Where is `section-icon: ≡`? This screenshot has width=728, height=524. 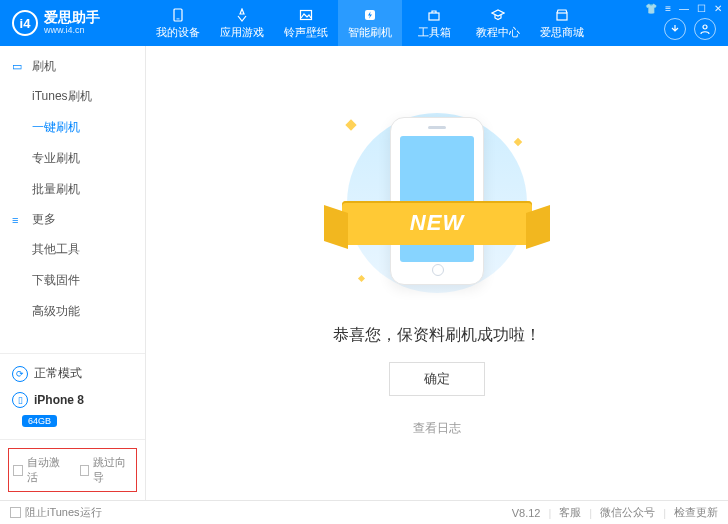 section-icon: ≡ is located at coordinates (19, 220).